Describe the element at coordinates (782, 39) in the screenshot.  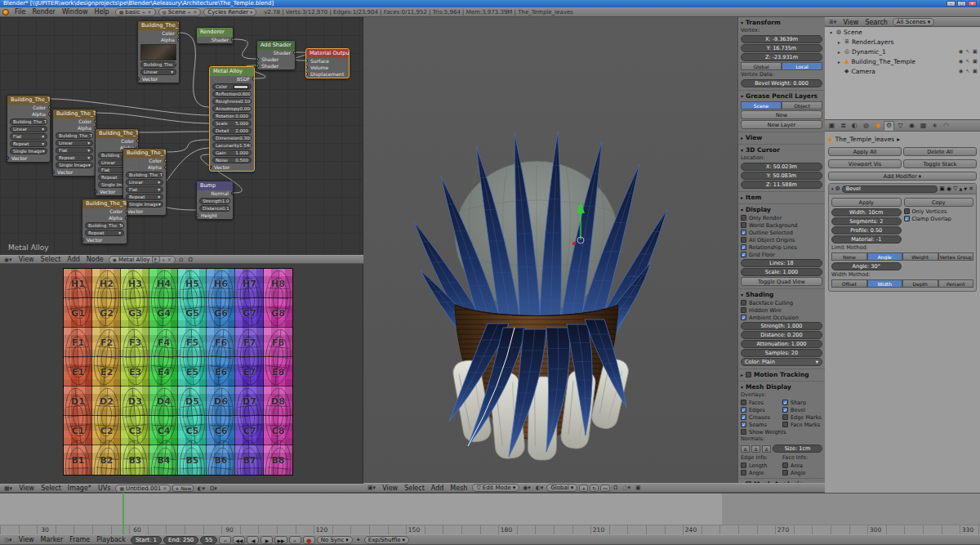
I see `value-slider-x-9-3639m: X: -9.3639m` at that location.